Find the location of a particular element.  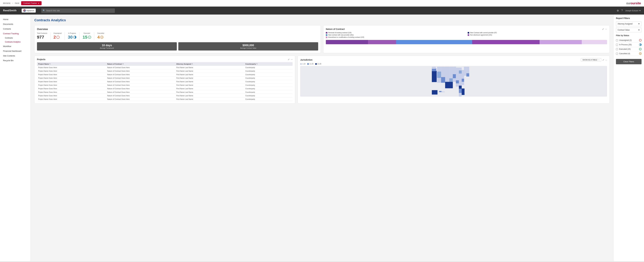

legend-item-2: New contract with new provider (262) is located at coordinates (396, 35).